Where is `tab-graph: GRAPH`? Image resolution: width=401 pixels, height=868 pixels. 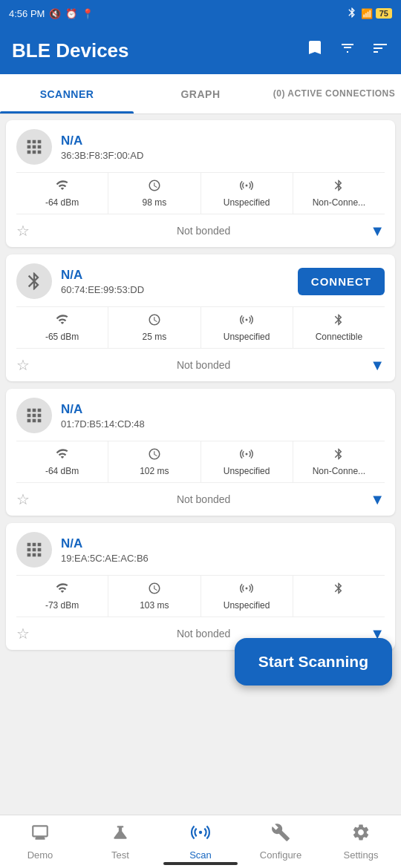 tab-graph: GRAPH is located at coordinates (200, 93).